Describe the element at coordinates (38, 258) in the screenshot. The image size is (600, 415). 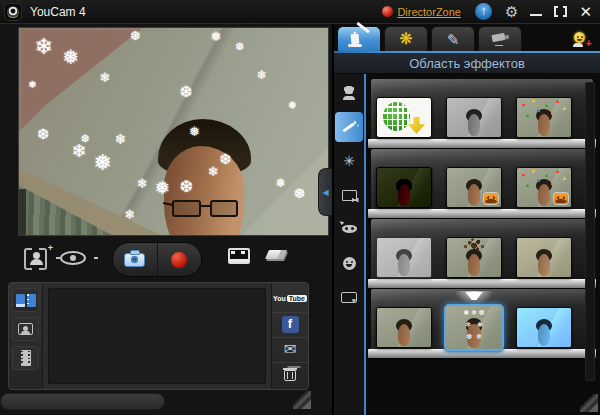
I see `face-login-button: +` at that location.